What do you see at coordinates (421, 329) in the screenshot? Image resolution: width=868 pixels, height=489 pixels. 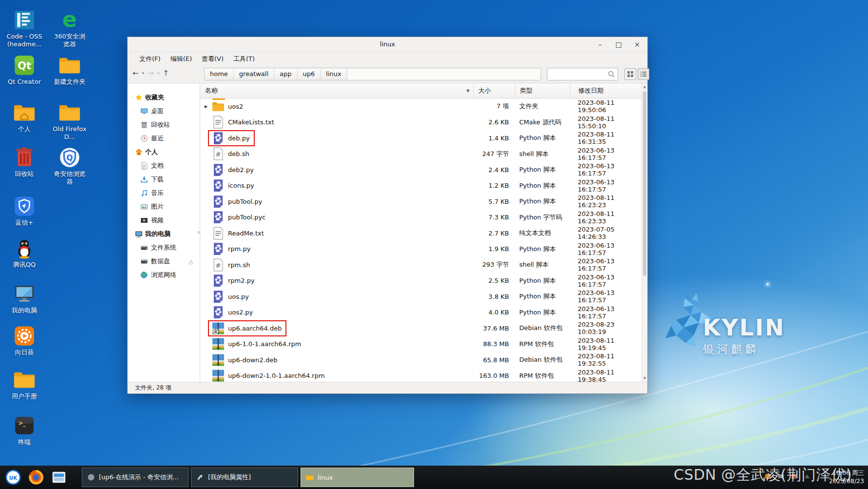 I see `file-row: up6.aarch64.deb37.6 MBDebian 软件包2023-08-…` at bounding box center [421, 329].